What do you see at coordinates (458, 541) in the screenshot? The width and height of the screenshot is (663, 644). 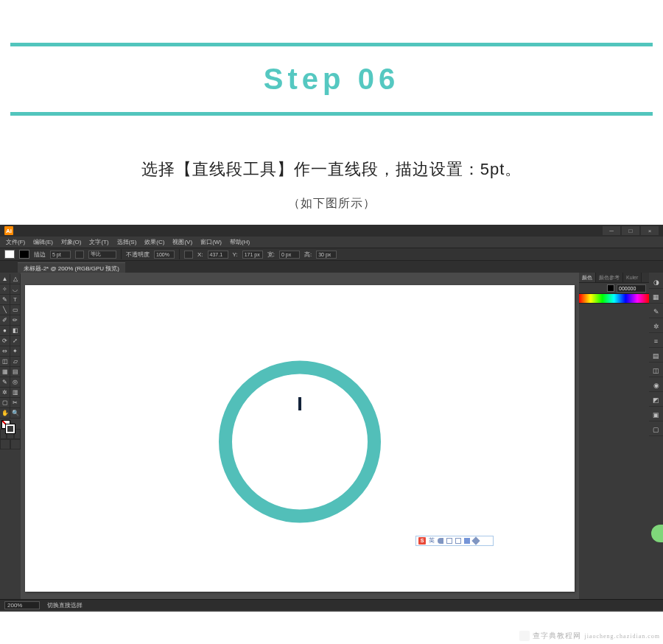 I see `ime-softkeyboard-icon` at bounding box center [458, 541].